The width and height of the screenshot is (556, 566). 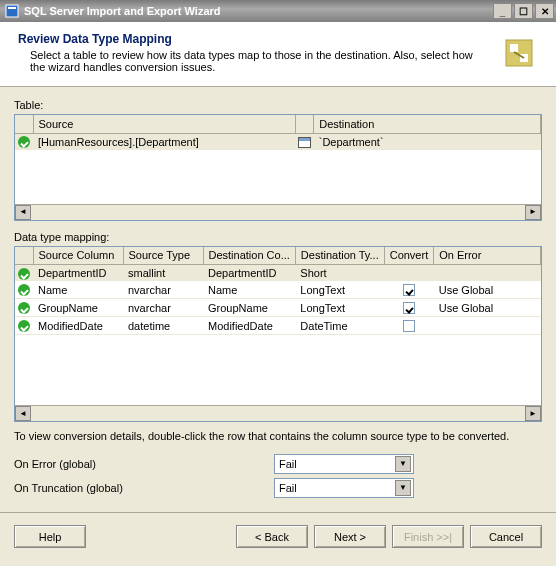 What do you see at coordinates (278, 237) in the screenshot?
I see `mapping-section-label: Data type mapping:` at bounding box center [278, 237].